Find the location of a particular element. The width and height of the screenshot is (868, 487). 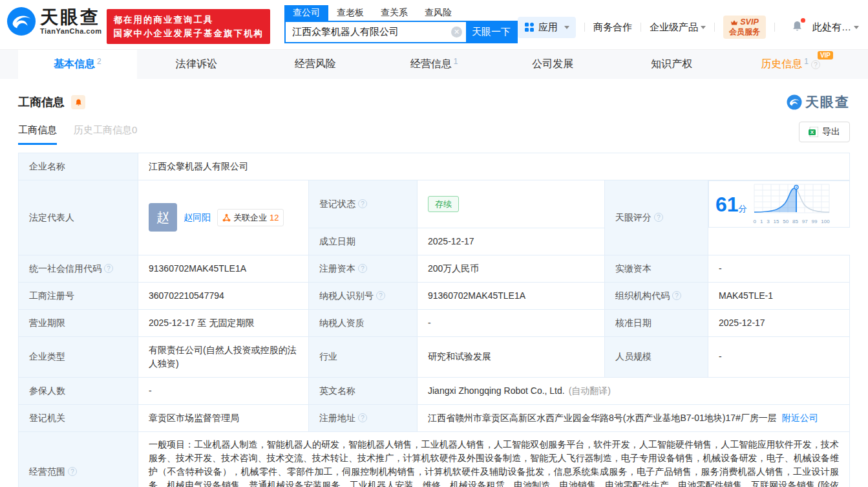

company-type-label: 企业类型 is located at coordinates (79, 357).